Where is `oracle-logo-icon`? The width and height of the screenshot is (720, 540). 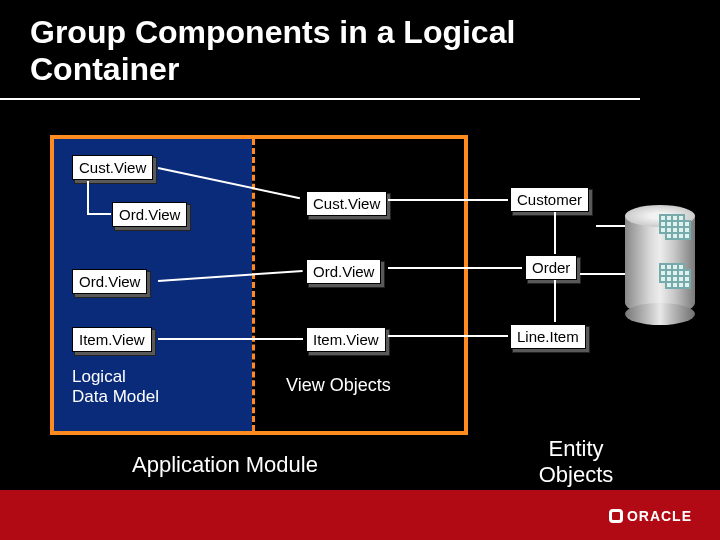
oracle-logo-icon is located at coordinates (616, 516).